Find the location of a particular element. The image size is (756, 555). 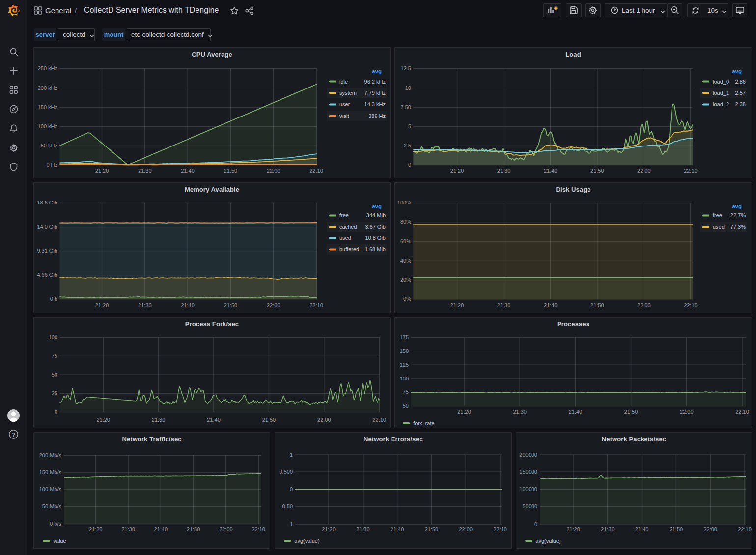

svg-text: 1.68 Mib is located at coordinates (375, 249).